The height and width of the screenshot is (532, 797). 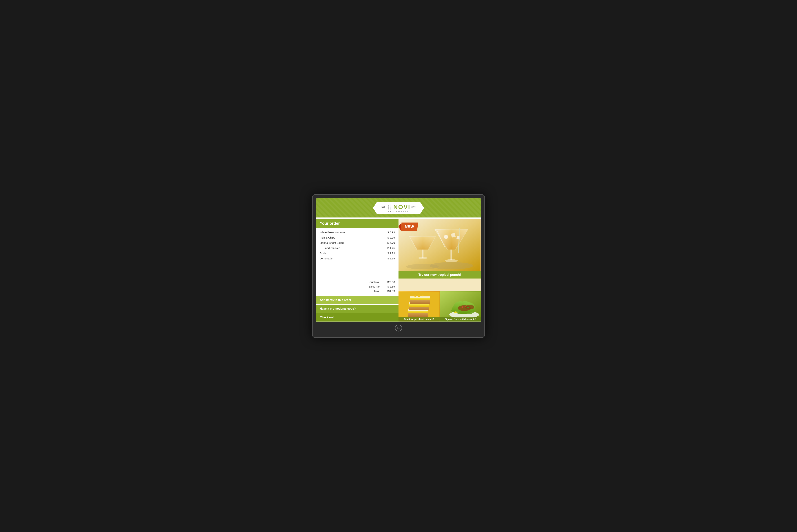 I want to click on featured-drink: NEW, so click(x=440, y=255).